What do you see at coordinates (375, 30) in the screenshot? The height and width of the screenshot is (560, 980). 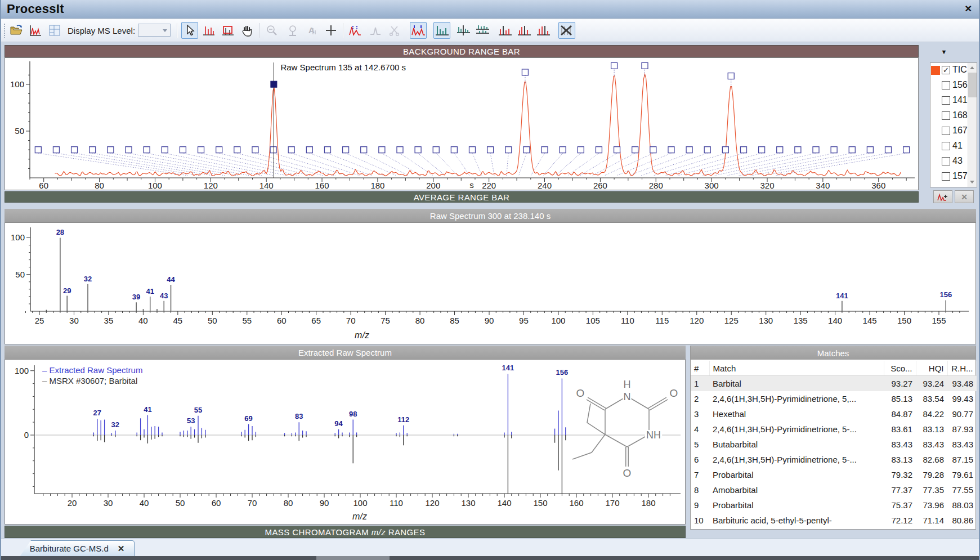 I see `baseline-tool-button` at bounding box center [375, 30].